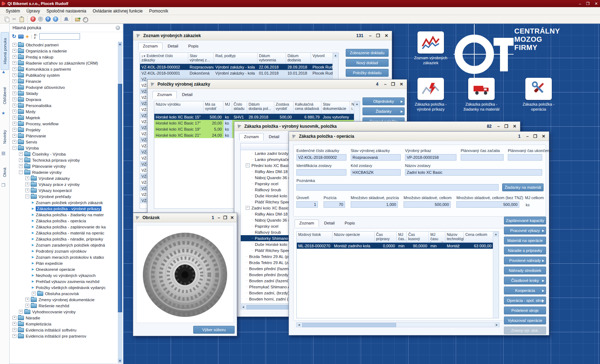 The width and height of the screenshot is (600, 364). I want to click on operation-button-pracovn-v-kazy: Pracovné výkazy▶, so click(525, 231).